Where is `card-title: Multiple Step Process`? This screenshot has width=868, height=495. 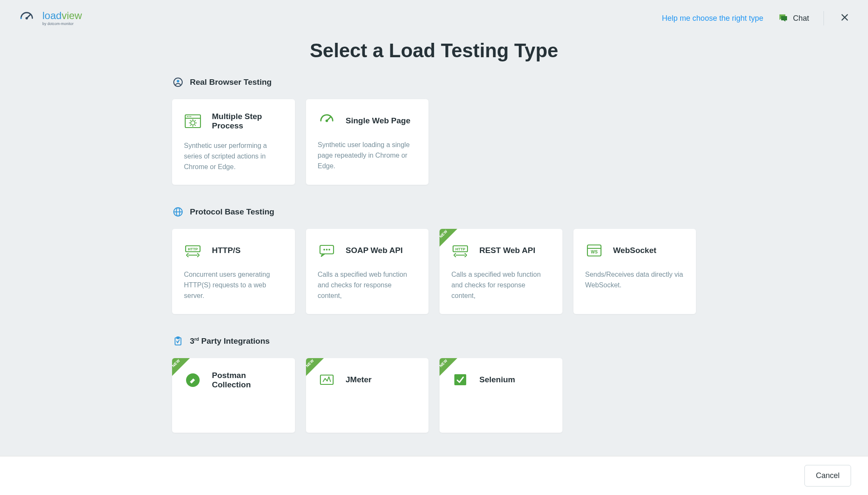 card-title: Multiple Step Process is located at coordinates (248, 121).